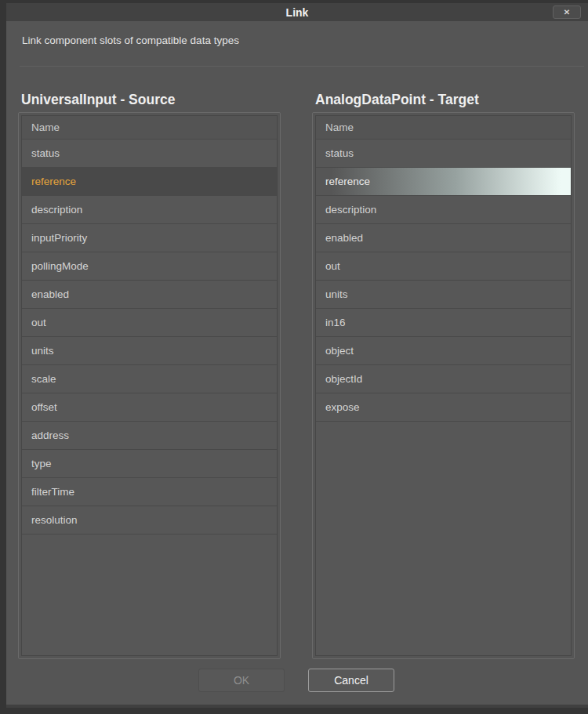 The image size is (588, 714). Describe the element at coordinates (302, 66) in the screenshot. I see `divider` at that location.